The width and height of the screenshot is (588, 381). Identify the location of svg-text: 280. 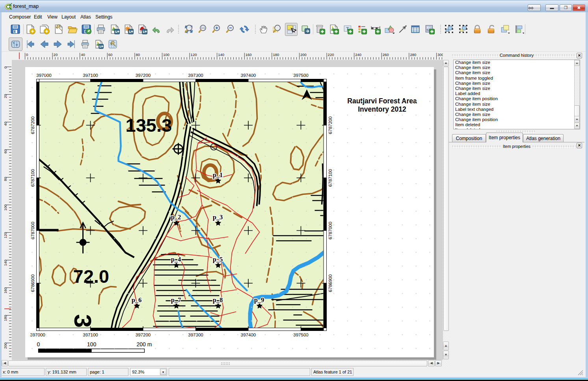
(413, 54).